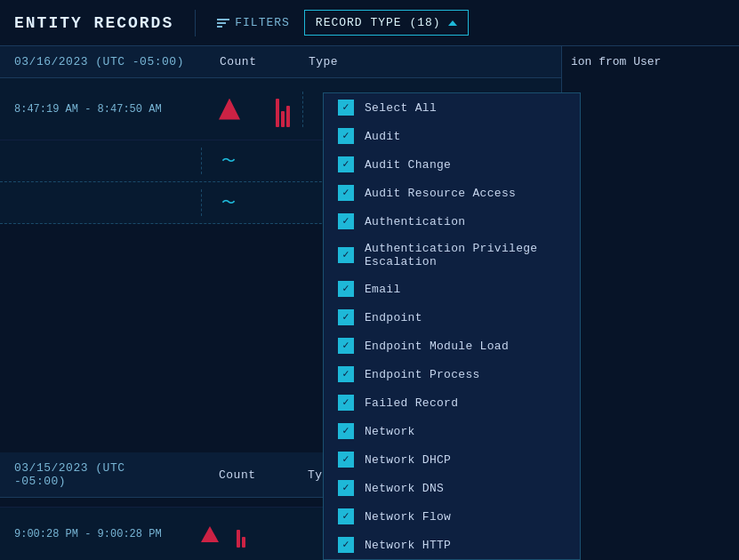 Image resolution: width=739 pixels, height=560 pixels. Describe the element at coordinates (465, 255) in the screenshot. I see `dropdown-label-auth-privilege: Authentication Privilege Escalation` at that location.